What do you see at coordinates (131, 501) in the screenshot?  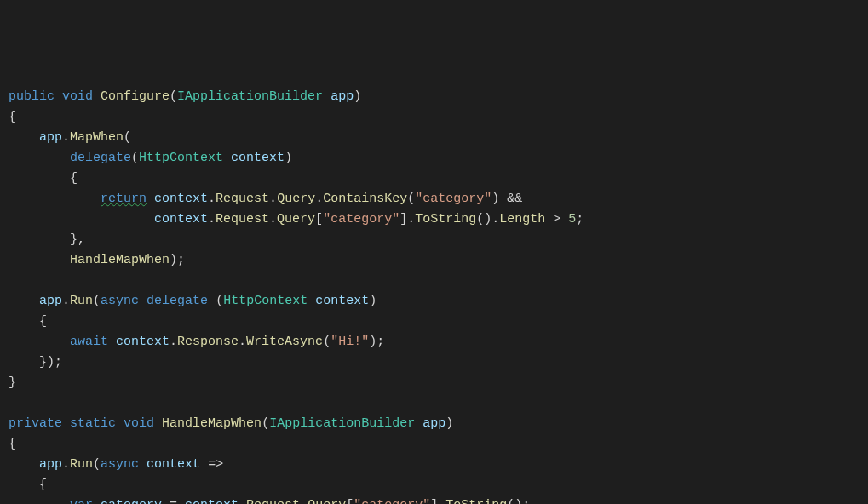 I see `variable: category` at bounding box center [131, 501].